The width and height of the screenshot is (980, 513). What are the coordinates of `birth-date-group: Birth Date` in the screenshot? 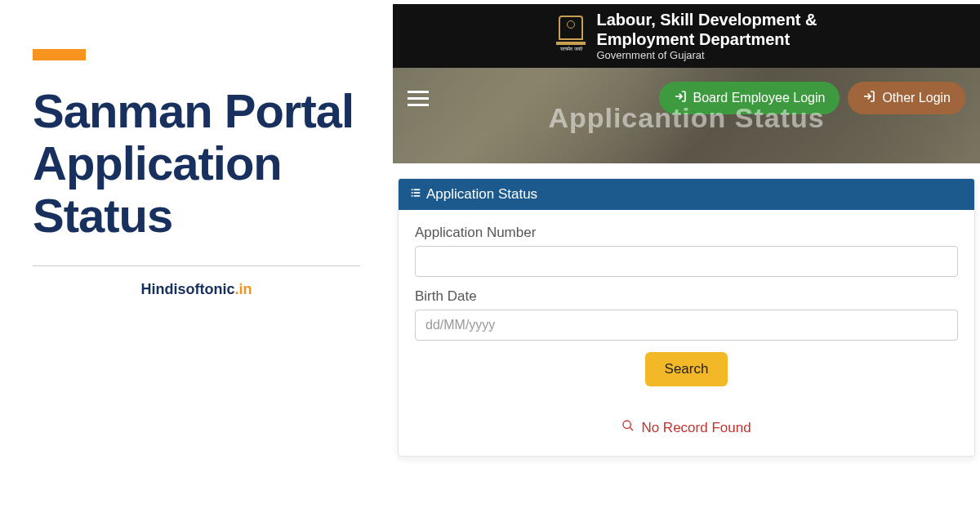 It's located at (686, 314).